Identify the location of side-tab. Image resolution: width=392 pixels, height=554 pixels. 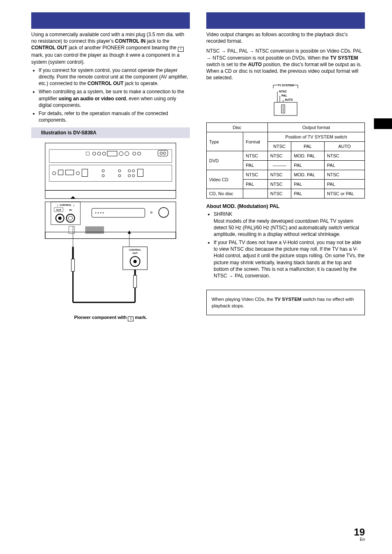
(383, 124).